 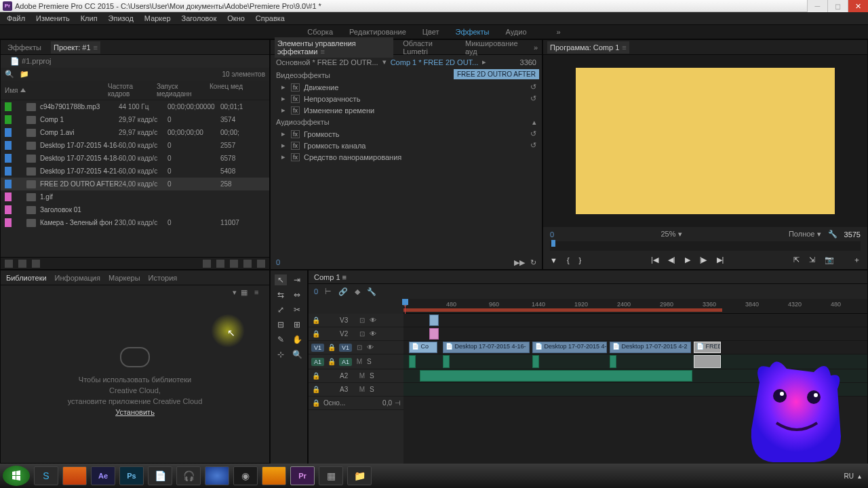 What do you see at coordinates (472, 32) in the screenshot?
I see `ws-effects: Эффекты` at bounding box center [472, 32].